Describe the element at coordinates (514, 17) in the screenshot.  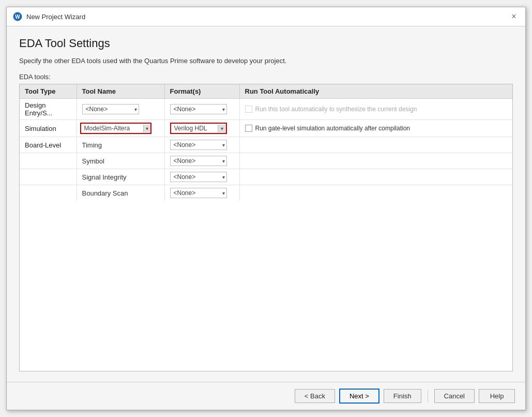
I see `close-button: ×` at that location.